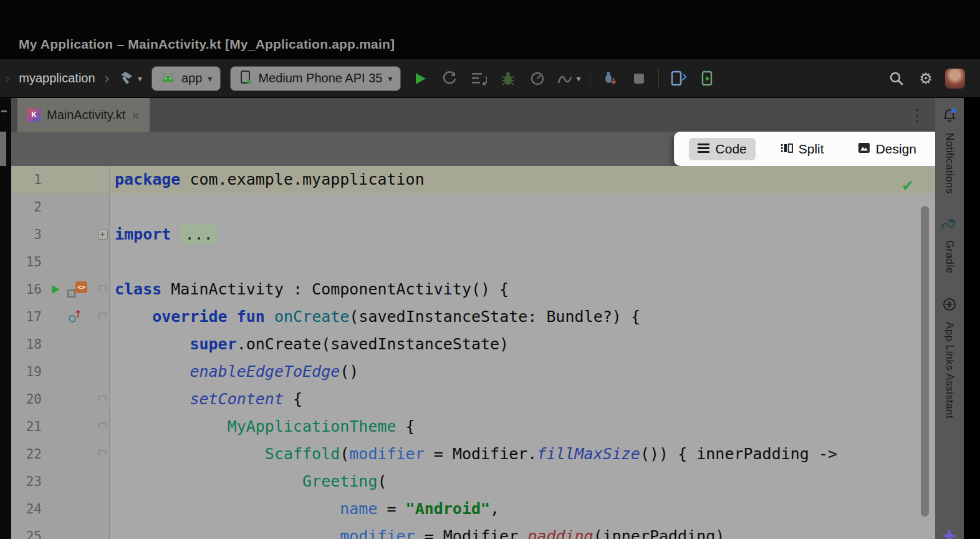 The height and width of the screenshot is (539, 980). I want to click on debug-button, so click(508, 79).